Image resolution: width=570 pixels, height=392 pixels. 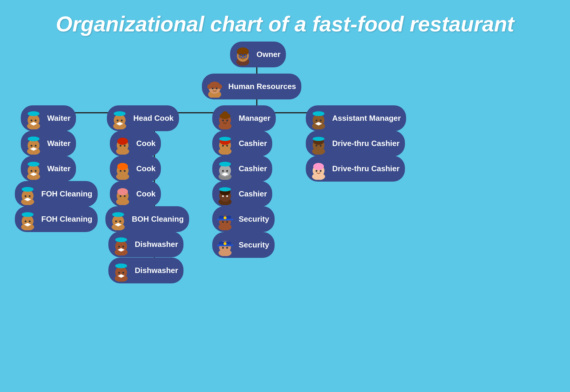 What do you see at coordinates (48, 169) in the screenshot?
I see `waiter2-node: Waiter` at bounding box center [48, 169].